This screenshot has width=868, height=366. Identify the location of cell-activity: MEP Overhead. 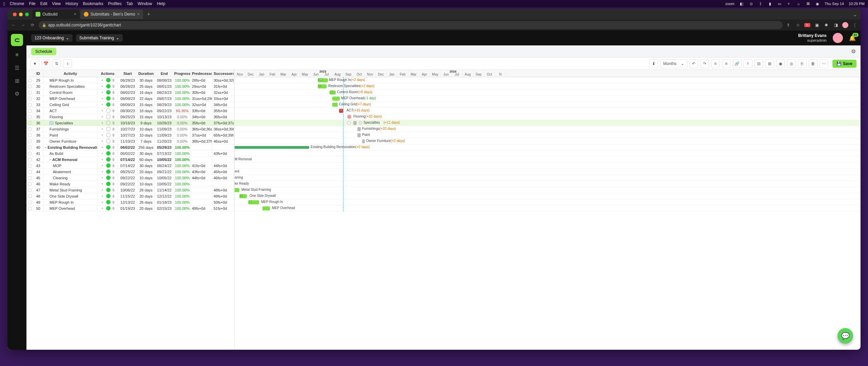
(71, 98).